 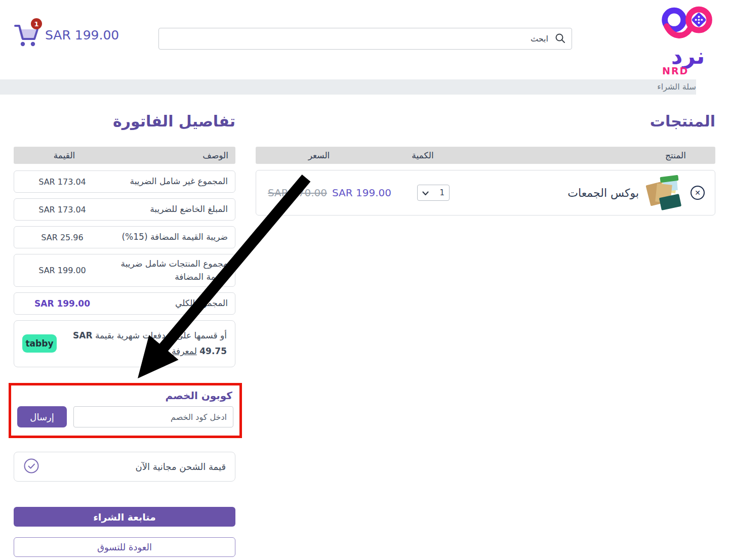 I want to click on invoice-grand-total-value: SAR 199.00, so click(x=62, y=304).